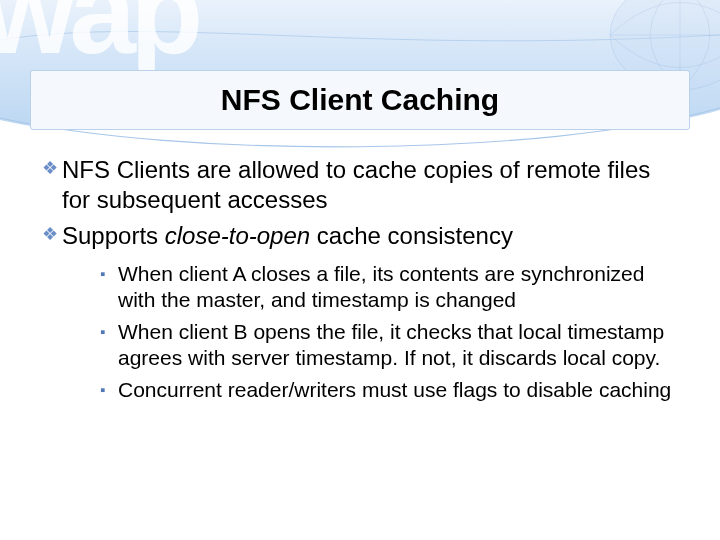 The image size is (720, 540). Describe the element at coordinates (390, 345) in the screenshot. I see `bullet-level2: ▪ When client B opens the file, it check…` at that location.